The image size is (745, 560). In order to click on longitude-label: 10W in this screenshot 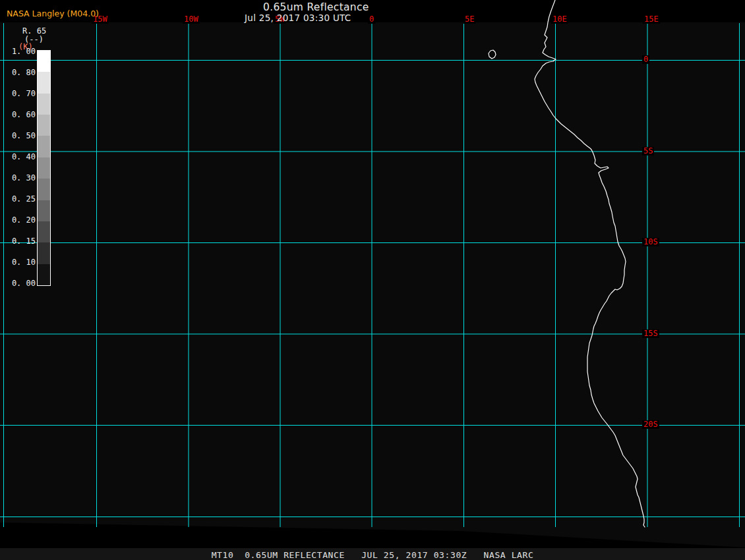, I will do `click(191, 20)`.